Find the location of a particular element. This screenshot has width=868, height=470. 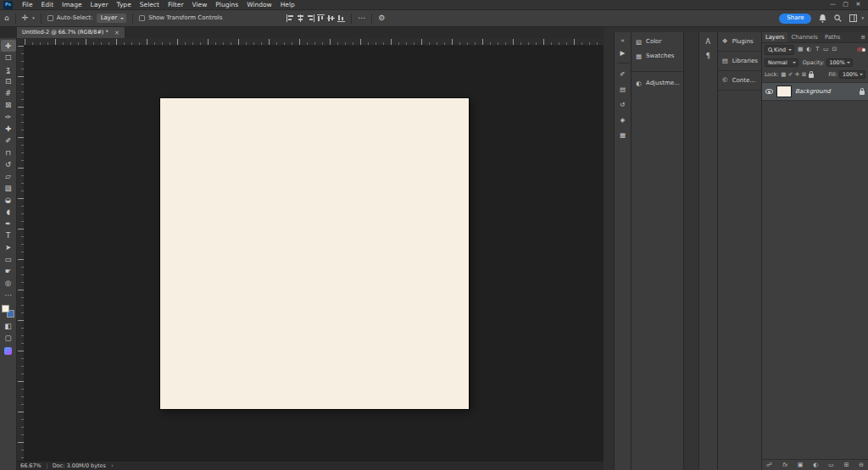

panel-menu-icon: ≡ is located at coordinates (863, 37).